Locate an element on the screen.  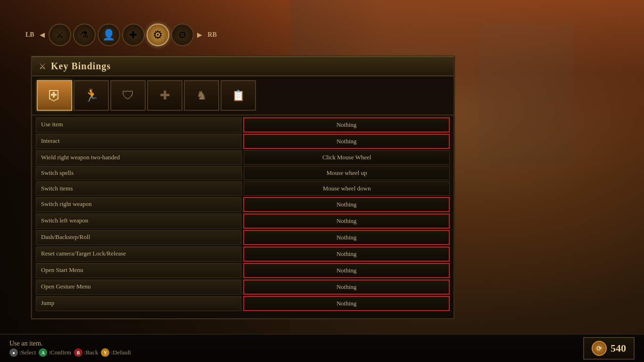
hint-text: Use an item. is located at coordinates (296, 344).